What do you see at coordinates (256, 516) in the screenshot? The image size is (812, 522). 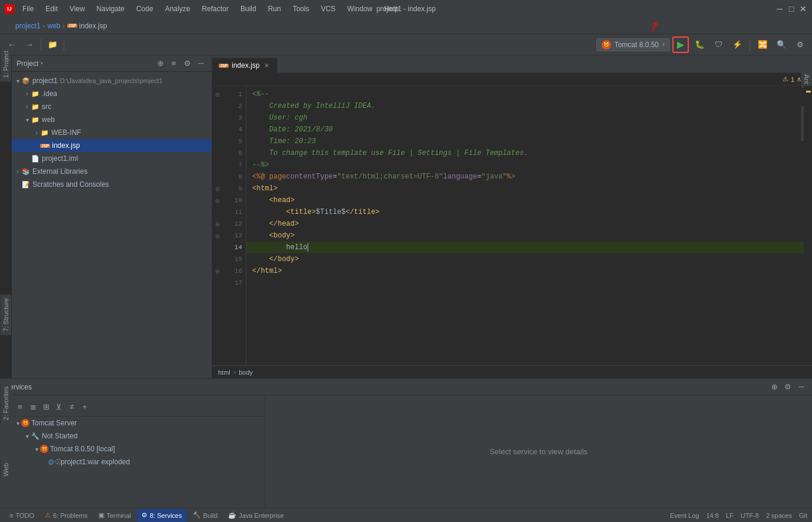 I see `status-tab-java-enterprise: ☕ Java Enterprise` at bounding box center [256, 516].